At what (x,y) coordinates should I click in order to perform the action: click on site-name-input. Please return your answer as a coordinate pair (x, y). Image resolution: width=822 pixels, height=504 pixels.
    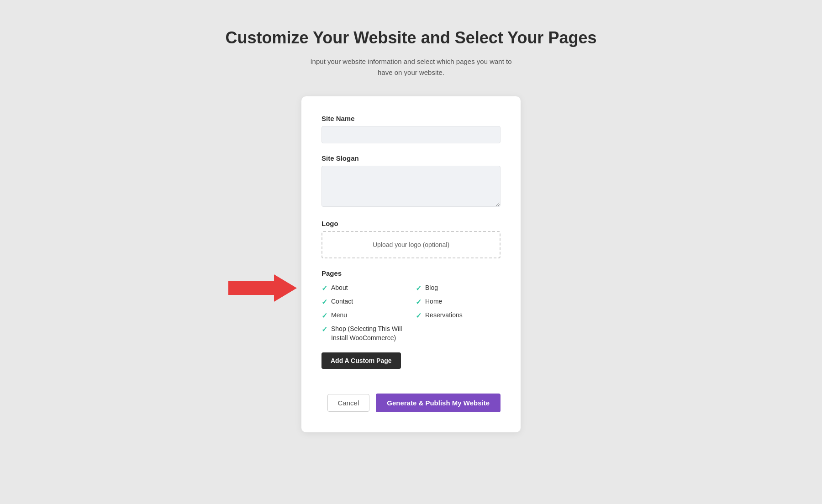
    Looking at the image, I should click on (411, 135).